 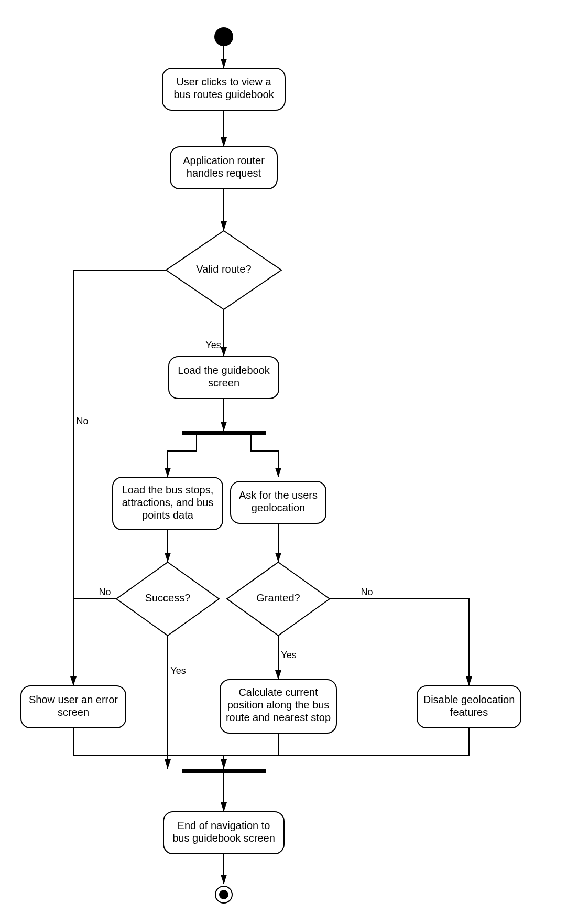 What do you see at coordinates (278, 598) in the screenshot?
I see `decision-granted-label: Granted?` at bounding box center [278, 598].